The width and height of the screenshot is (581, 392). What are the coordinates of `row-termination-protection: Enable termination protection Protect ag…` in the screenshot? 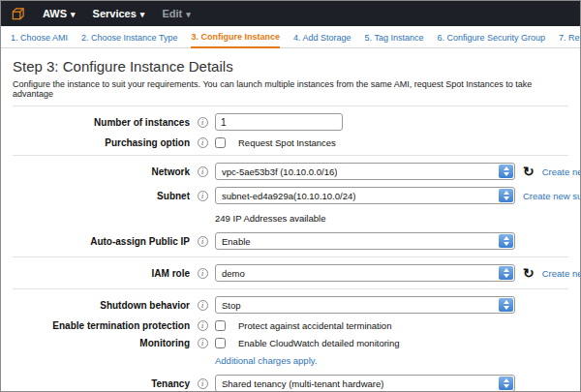 It's located at (290, 325).